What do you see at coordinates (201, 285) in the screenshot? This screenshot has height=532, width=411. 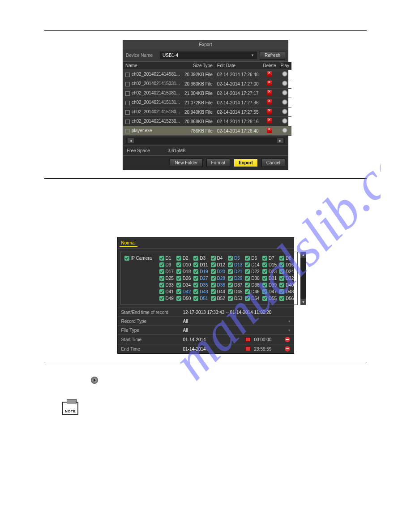 I see `camera-checkbox: D35` at bounding box center [201, 285].